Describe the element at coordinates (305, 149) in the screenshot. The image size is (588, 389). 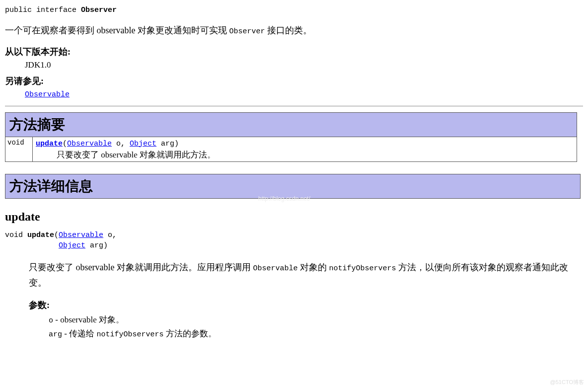
I see `method-cell: update(Observable o, Object arg) 只要改变了 o…` at that location.